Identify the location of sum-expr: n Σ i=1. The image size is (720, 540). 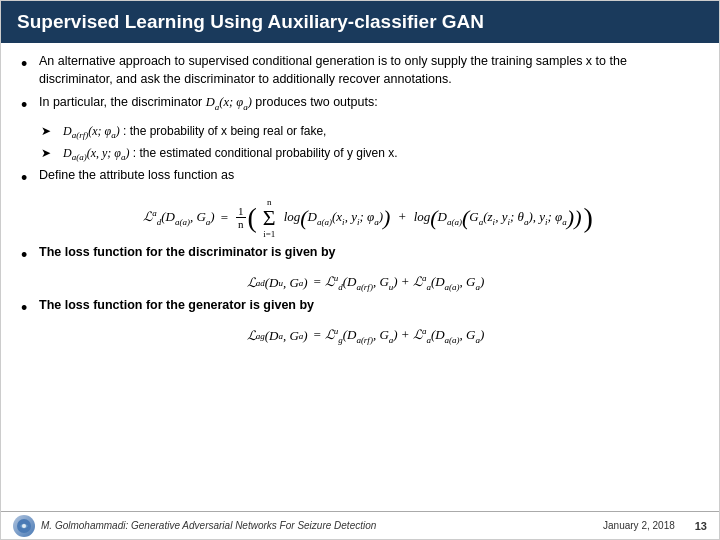
(270, 218).